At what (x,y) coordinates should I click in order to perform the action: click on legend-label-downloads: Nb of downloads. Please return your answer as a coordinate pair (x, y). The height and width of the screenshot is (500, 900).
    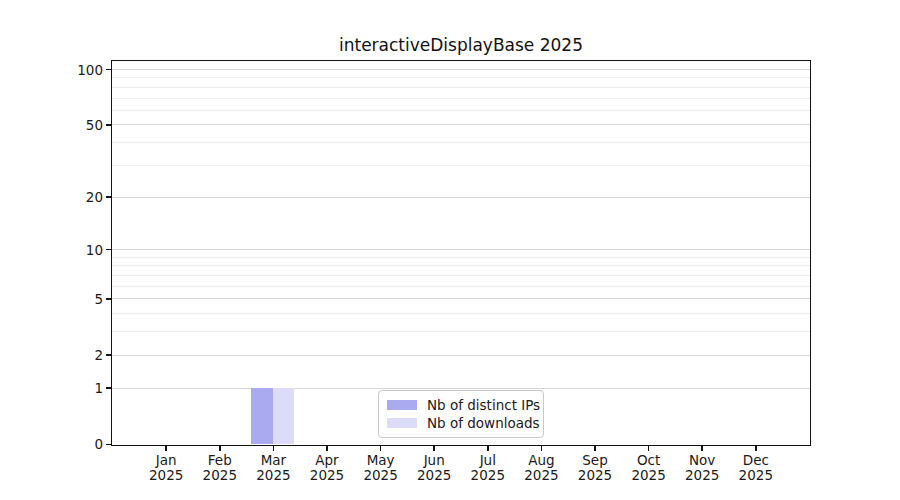
    Looking at the image, I should click on (484, 423).